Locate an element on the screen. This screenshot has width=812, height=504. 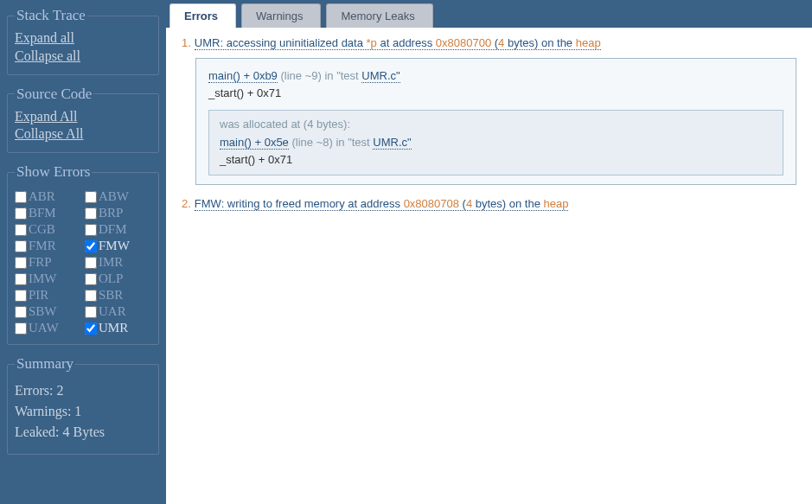
expand-all-stack: Expand all is located at coordinates (83, 38).